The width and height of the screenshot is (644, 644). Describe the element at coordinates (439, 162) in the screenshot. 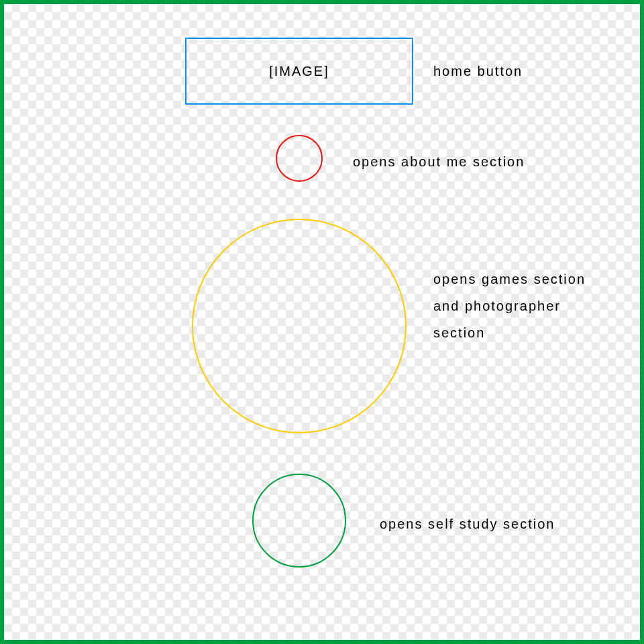

I see `about-me-label: opens about me section` at that location.